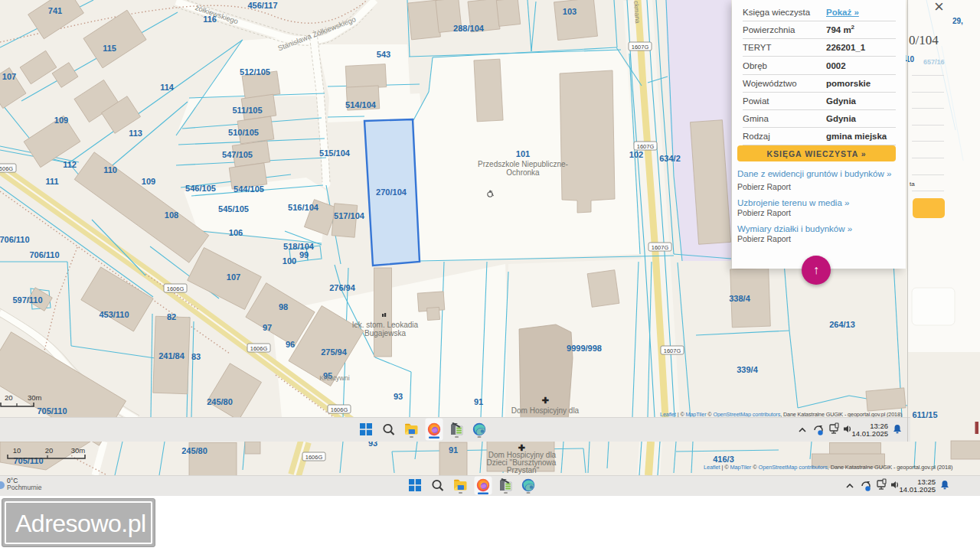 This screenshot has height=551, width=980. I want to click on svg-text: 515/104, so click(335, 153).